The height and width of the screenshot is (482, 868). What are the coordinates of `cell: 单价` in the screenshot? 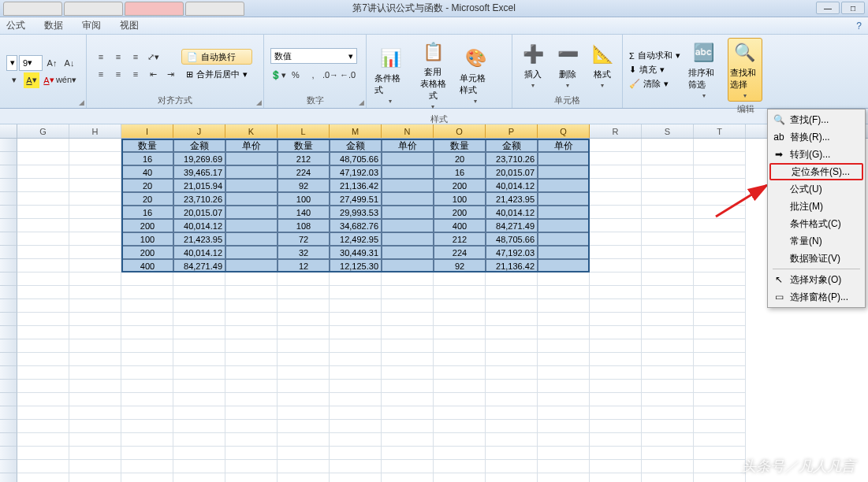 It's located at (251, 145).